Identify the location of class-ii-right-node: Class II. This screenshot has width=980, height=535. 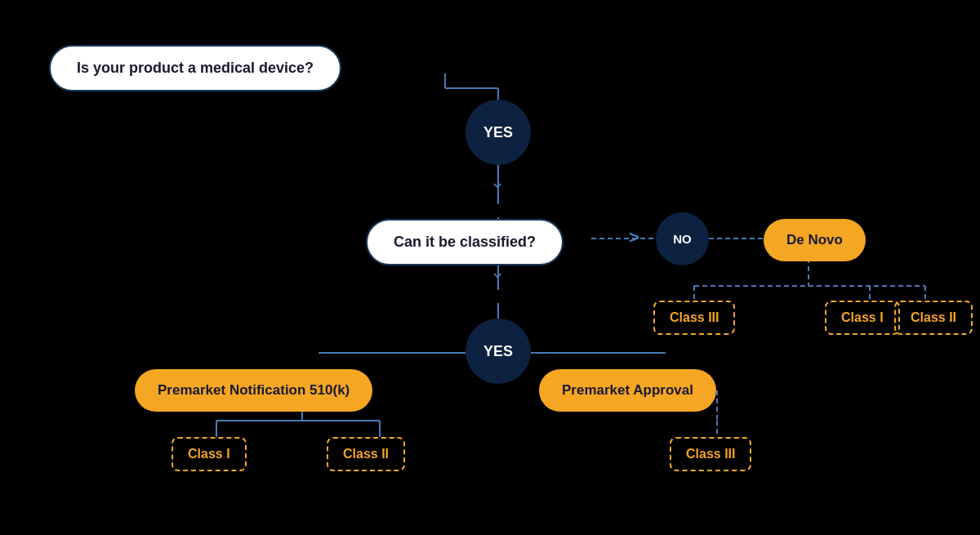
(933, 318).